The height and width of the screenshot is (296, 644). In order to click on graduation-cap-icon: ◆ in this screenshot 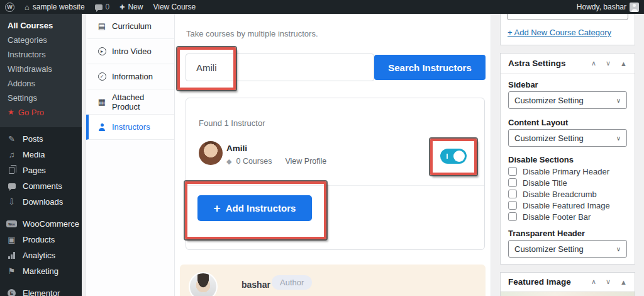, I will do `click(229, 161)`.